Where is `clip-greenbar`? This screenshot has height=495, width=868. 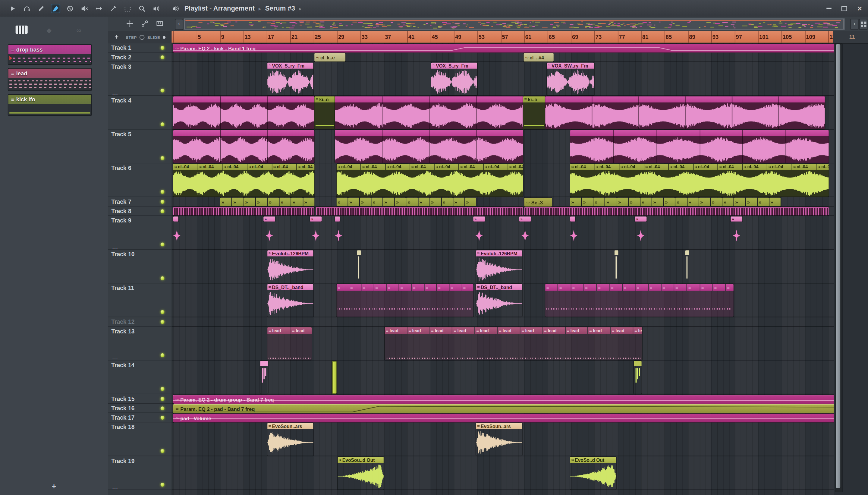 clip-greenbar is located at coordinates (334, 377).